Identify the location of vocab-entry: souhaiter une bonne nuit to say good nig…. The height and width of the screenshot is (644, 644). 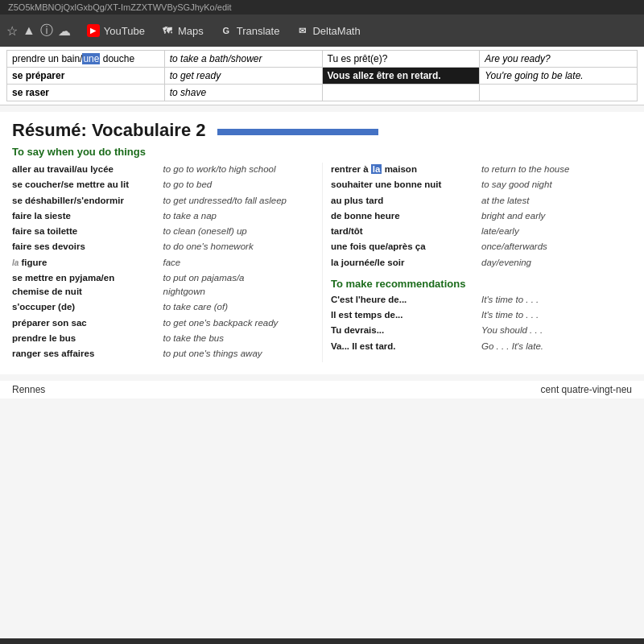
(481, 185).